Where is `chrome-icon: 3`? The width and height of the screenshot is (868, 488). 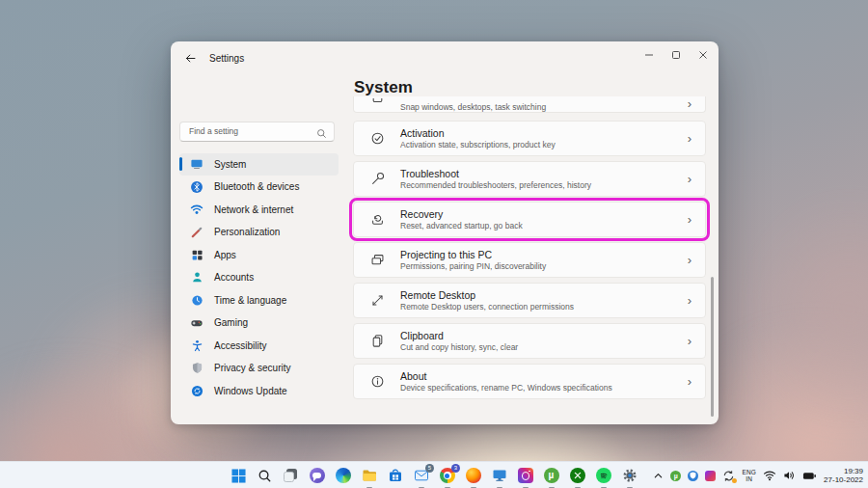
chrome-icon: 3 is located at coordinates (448, 476).